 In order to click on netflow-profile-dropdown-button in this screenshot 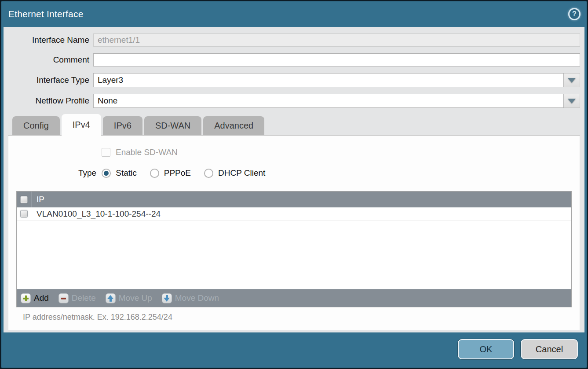, I will do `click(572, 101)`.